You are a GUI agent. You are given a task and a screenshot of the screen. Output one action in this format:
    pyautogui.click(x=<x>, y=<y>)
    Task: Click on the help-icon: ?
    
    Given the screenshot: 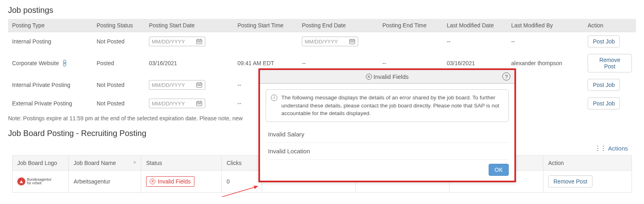 What is the action you would take?
    pyautogui.click(x=506, y=76)
    